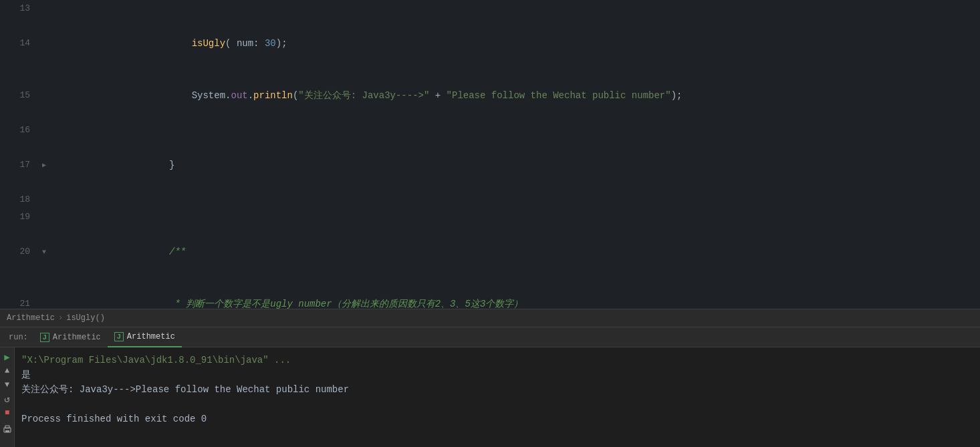  Describe the element at coordinates (19, 200) in the screenshot. I see `line-number: 18` at that location.